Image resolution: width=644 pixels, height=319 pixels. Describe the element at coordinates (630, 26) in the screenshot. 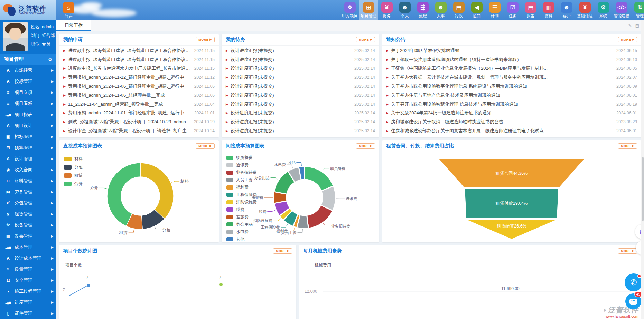

I see `edit-icon: ✎` at that location.